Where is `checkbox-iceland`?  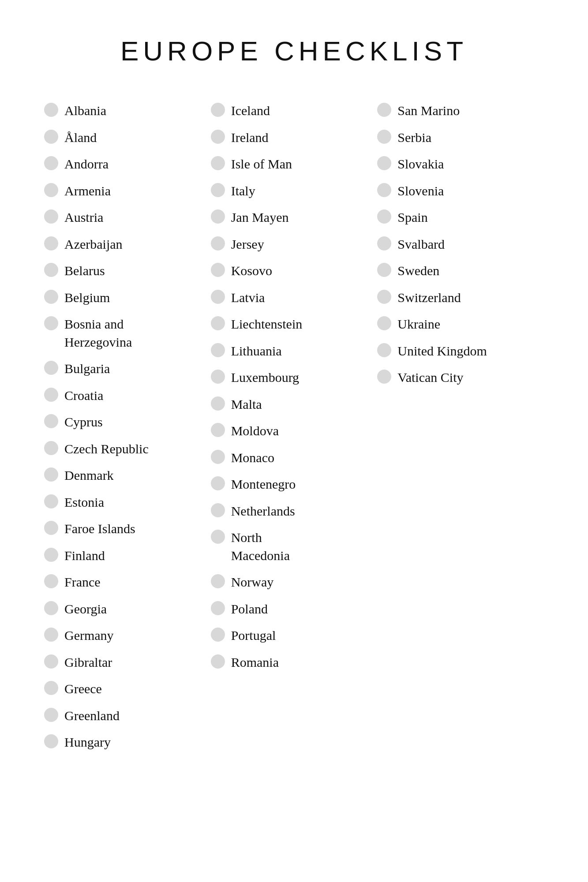 checkbox-iceland is located at coordinates (218, 110).